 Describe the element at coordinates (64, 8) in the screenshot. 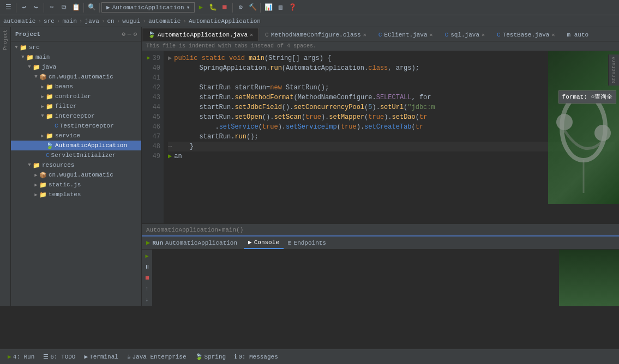

I see `copy-btn: ⧉` at that location.